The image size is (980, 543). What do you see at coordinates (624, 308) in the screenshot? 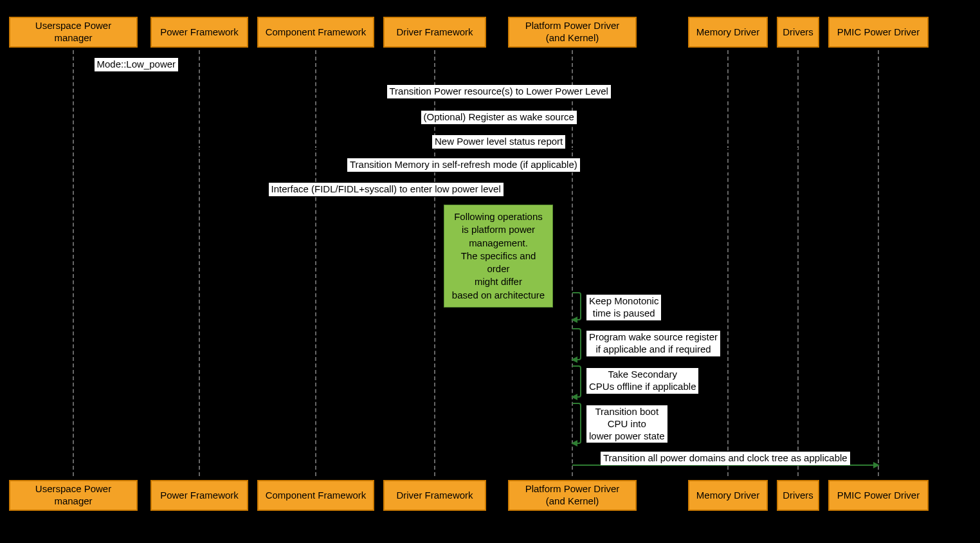
I see `self-message-label-0: Keep Monotonic time is paused` at bounding box center [624, 308].